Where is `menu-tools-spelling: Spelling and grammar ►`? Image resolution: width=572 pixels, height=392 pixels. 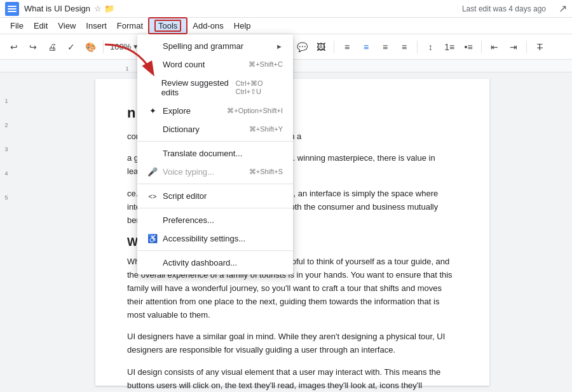 menu-tools-spelling: Spelling and grammar ► is located at coordinates (215, 46).